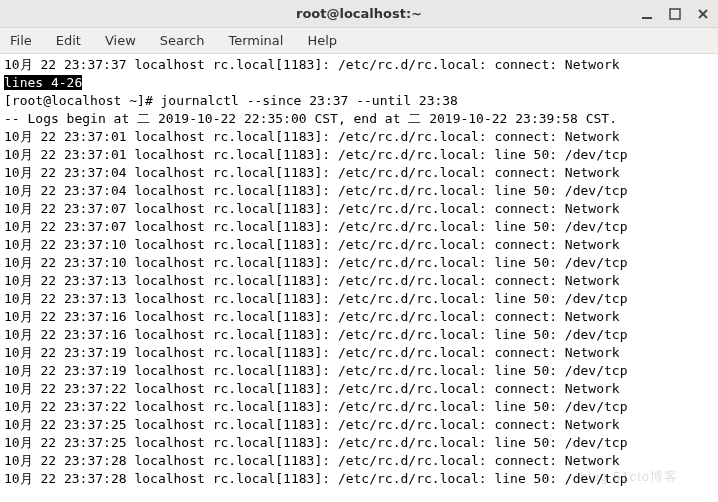  What do you see at coordinates (675, 14) in the screenshot?
I see `window-controls` at bounding box center [675, 14].